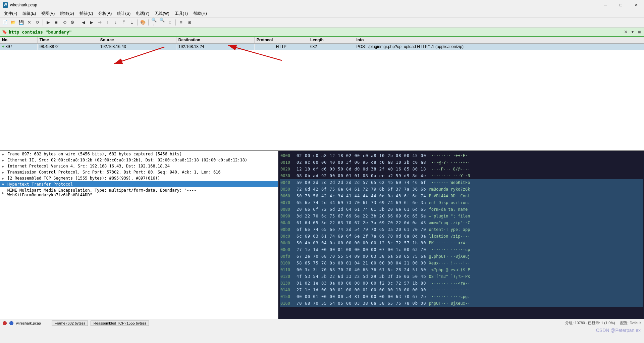  Describe the element at coordinates (84, 22) in the screenshot. I see `back-button: ◀` at that location.